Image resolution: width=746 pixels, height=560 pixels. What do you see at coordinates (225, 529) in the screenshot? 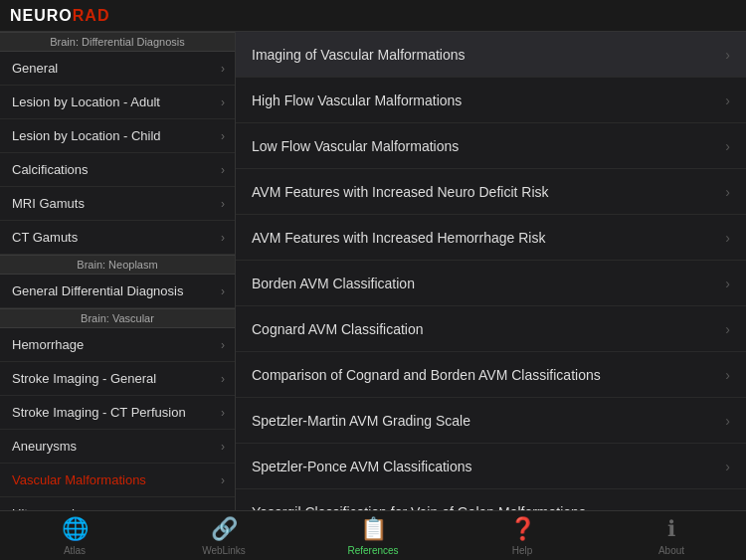
I see `tab-icon-weblinks: 🔗` at bounding box center [225, 529].